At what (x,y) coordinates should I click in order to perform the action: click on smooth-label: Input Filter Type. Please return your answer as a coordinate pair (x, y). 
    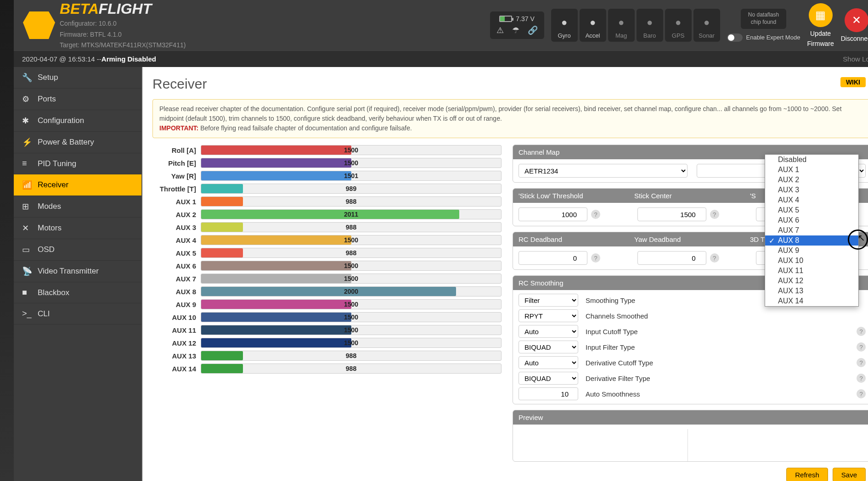
    Looking at the image, I should click on (717, 347).